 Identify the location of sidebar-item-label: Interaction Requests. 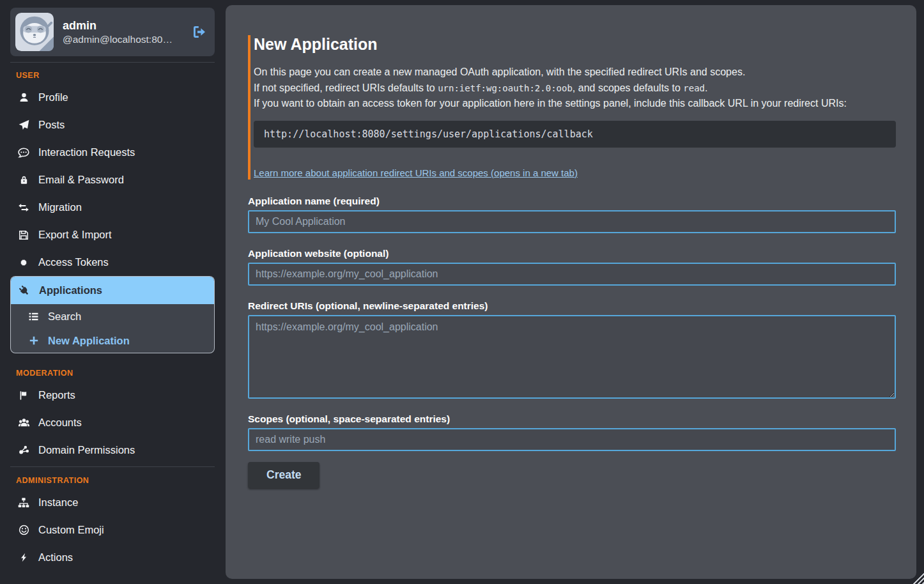
(87, 152).